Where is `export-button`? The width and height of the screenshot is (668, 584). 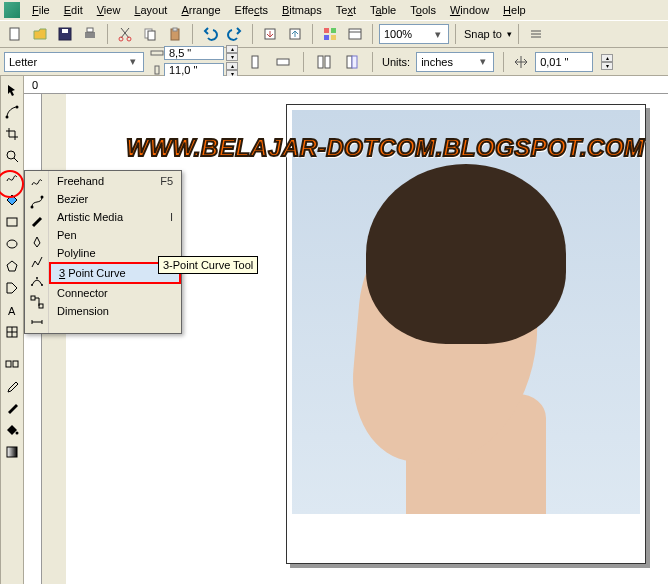 export-button is located at coordinates (295, 34).